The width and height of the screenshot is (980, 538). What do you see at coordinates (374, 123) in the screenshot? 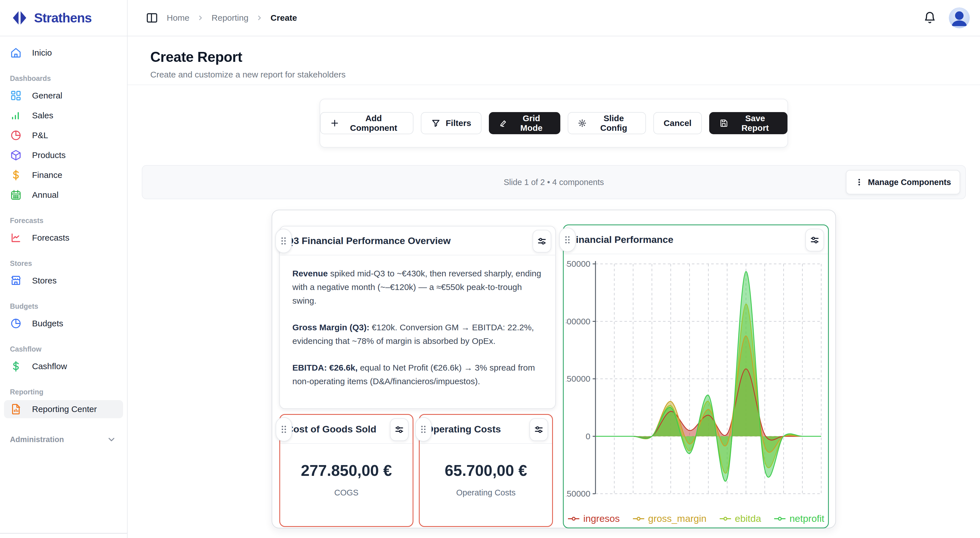
I see `button-label: Add Component` at bounding box center [374, 123].